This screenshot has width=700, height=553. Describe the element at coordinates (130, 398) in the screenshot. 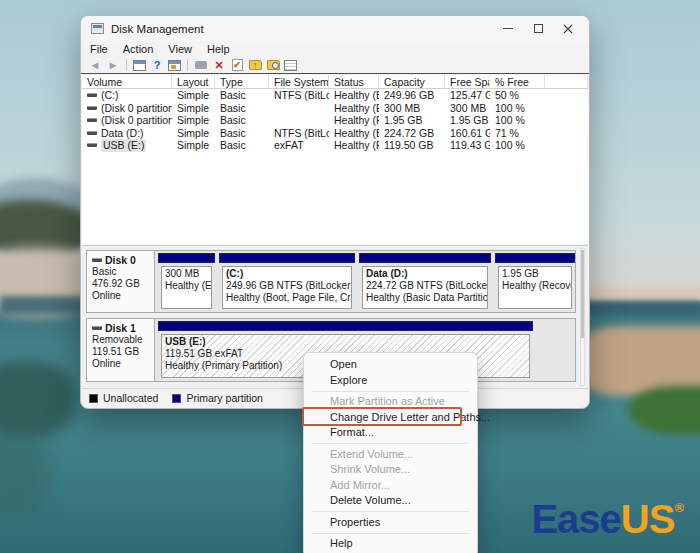

I see `legend-unallocated-label: Unallocated` at that location.